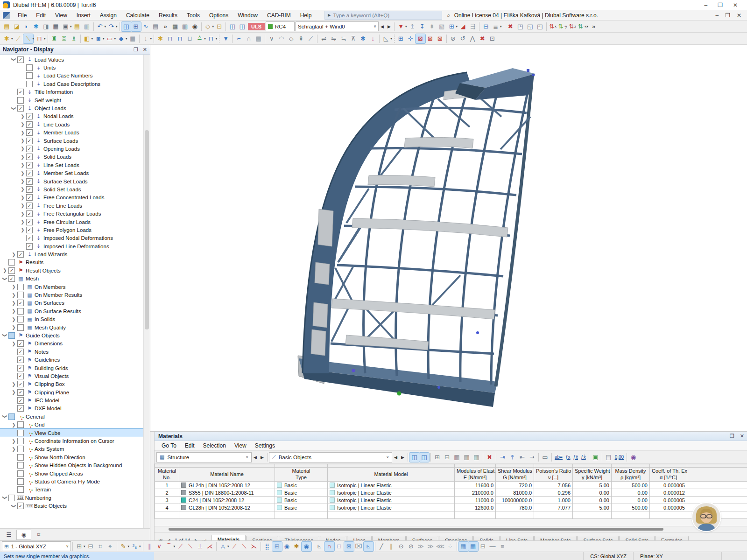 The image size is (747, 560). I want to click on previous-load-case-button: ◀, so click(382, 26).